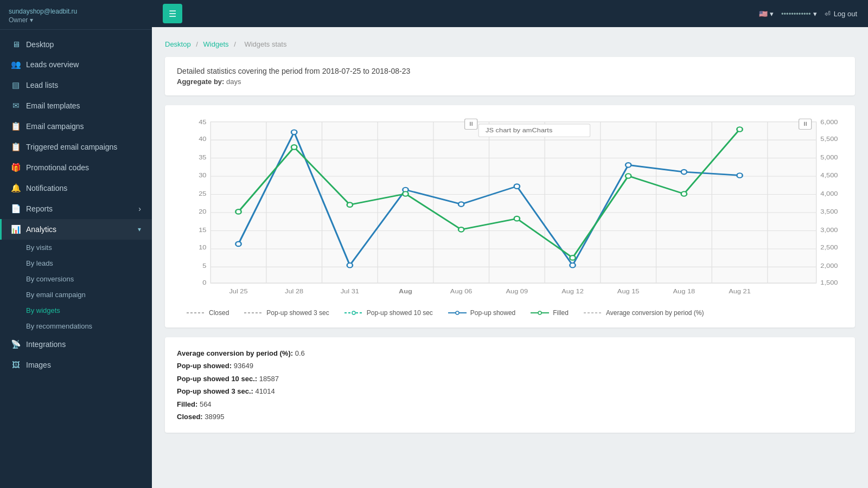 This screenshot has height=488, width=868. What do you see at coordinates (76, 209) in the screenshot?
I see `sidebar-item-reports: 📄 Reports ›` at bounding box center [76, 209].